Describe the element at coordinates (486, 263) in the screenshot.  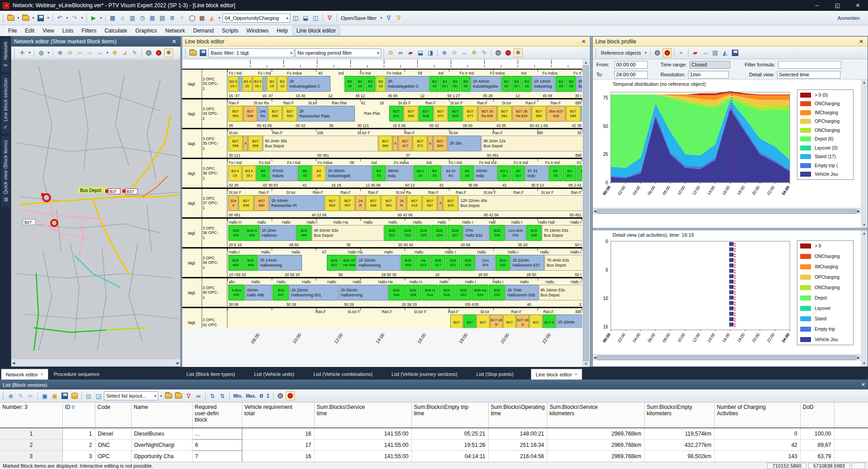
I see `block-segment: 22m529` at that location.